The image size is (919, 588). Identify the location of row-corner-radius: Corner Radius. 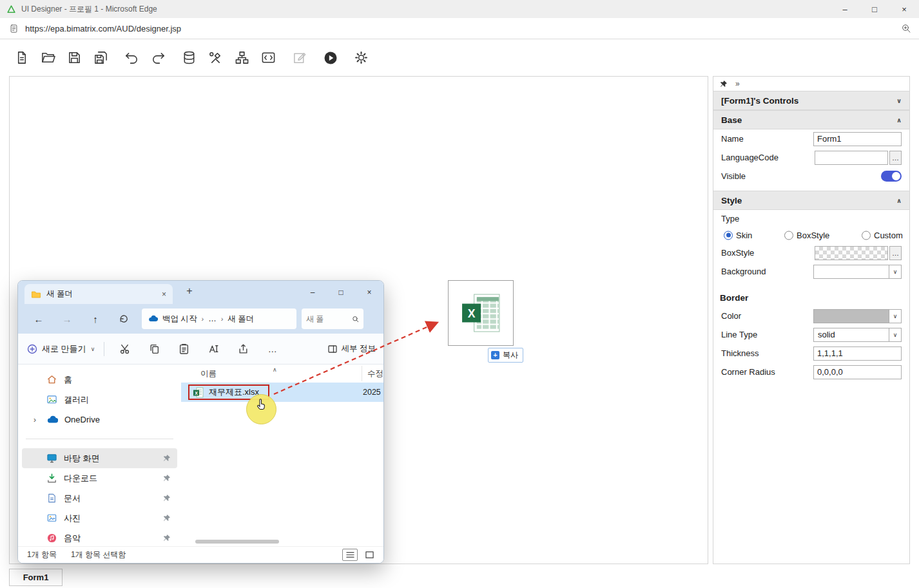
(811, 372).